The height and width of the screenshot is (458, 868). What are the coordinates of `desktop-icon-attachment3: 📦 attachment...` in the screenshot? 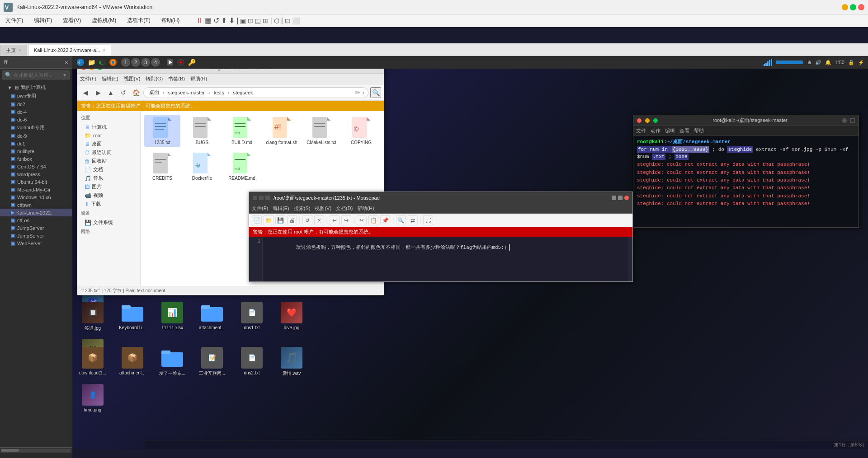 It's located at (132, 362).